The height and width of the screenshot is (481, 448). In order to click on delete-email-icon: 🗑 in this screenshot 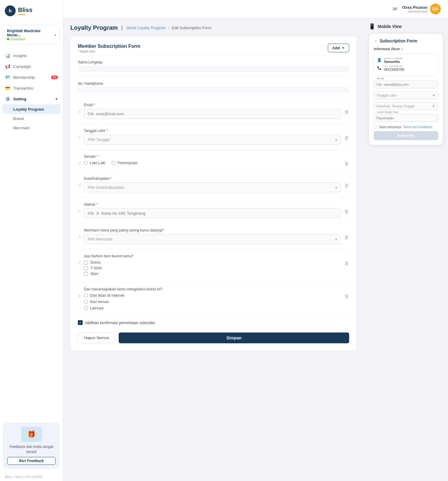, I will do `click(347, 109)`.